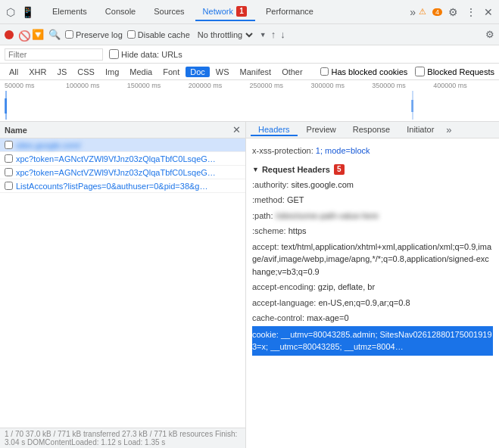  Describe the element at coordinates (171, 72) in the screenshot. I see `type-tab-font: Font` at that location.